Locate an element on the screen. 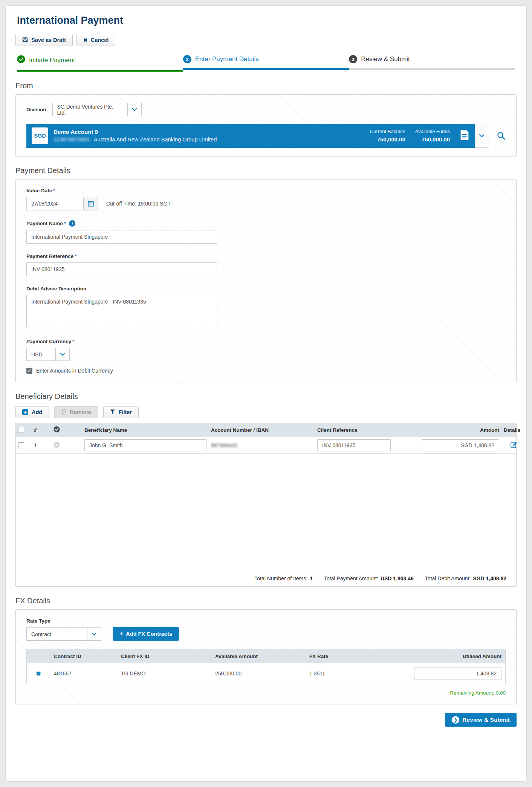 This screenshot has height=787, width=532. add-beneficiary-button: + Add is located at coordinates (32, 412).